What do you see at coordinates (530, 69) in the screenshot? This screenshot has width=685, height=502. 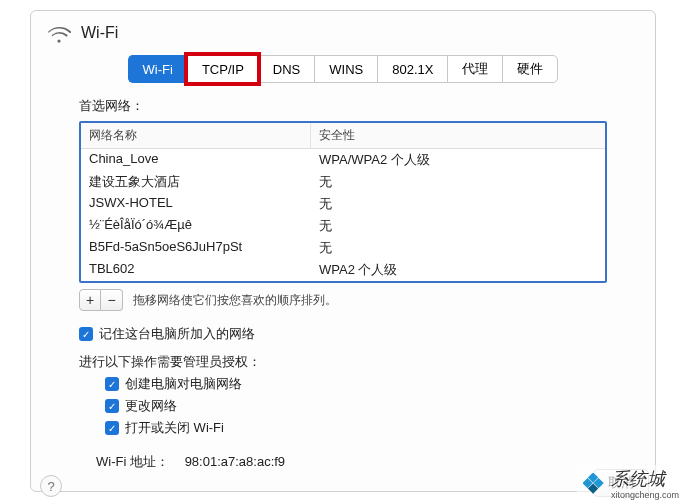 I see `tab-hardware: 硬件` at bounding box center [530, 69].